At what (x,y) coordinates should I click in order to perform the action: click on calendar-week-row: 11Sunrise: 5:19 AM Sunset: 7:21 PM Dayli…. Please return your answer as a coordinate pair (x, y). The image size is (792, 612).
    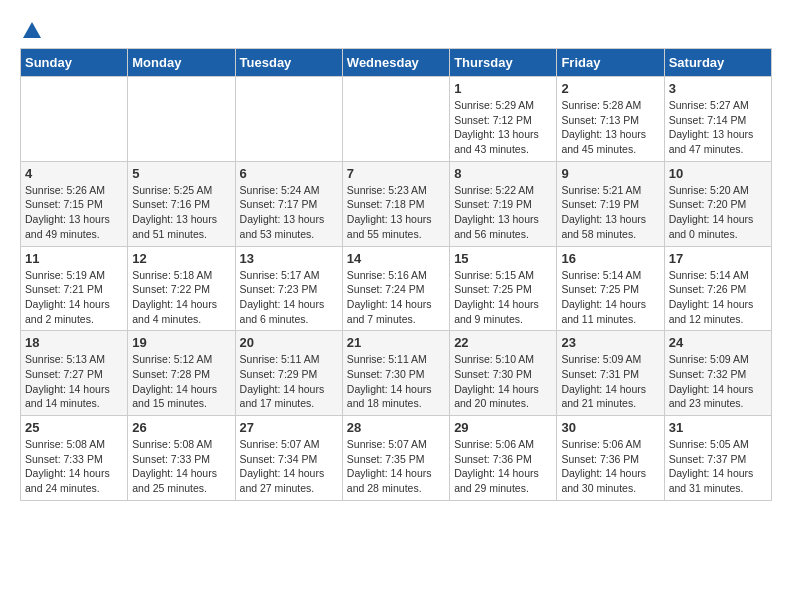
    Looking at the image, I should click on (396, 288).